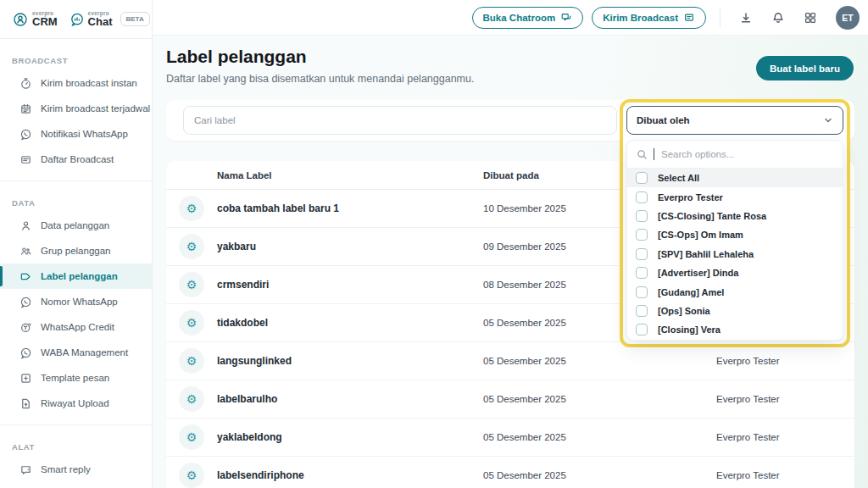 The height and width of the screenshot is (488, 868). What do you see at coordinates (76, 59) in the screenshot?
I see `section-title: BROADCAST` at bounding box center [76, 59].